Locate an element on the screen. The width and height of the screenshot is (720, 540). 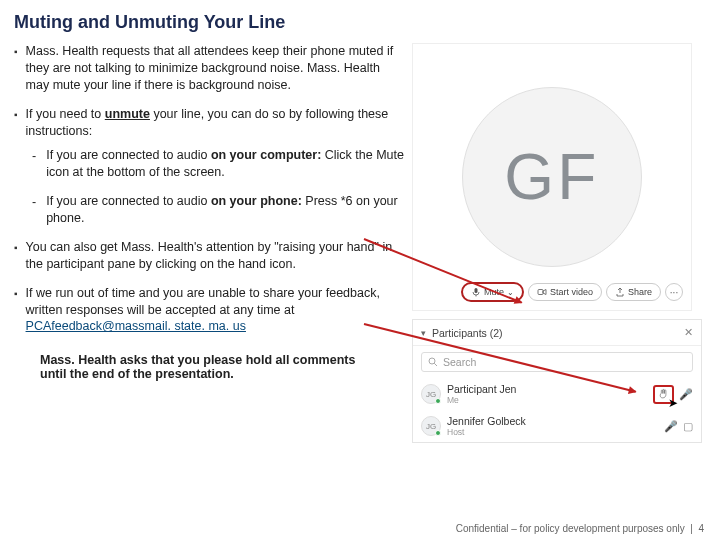
share-button: Share is located at coordinates (634, 292).